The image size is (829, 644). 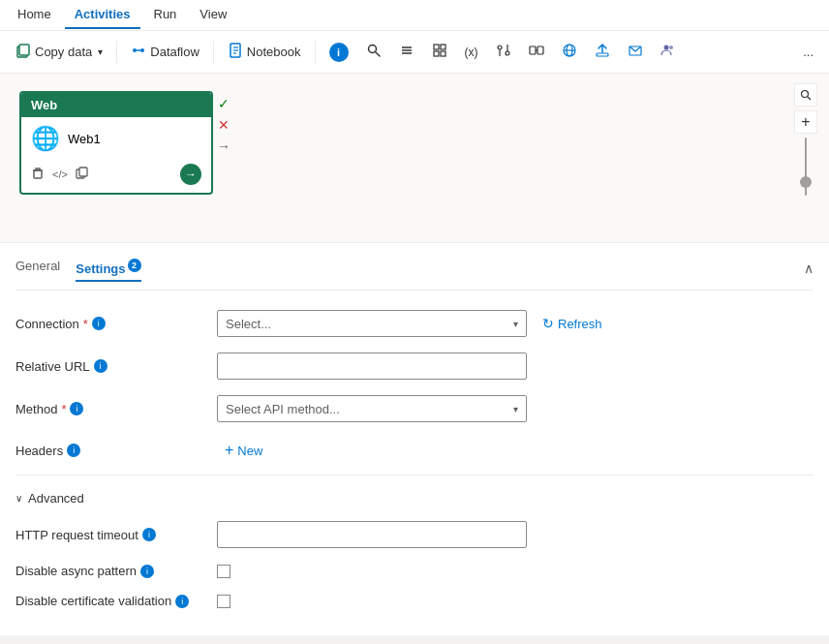 I want to click on search-button, so click(x=374, y=52).